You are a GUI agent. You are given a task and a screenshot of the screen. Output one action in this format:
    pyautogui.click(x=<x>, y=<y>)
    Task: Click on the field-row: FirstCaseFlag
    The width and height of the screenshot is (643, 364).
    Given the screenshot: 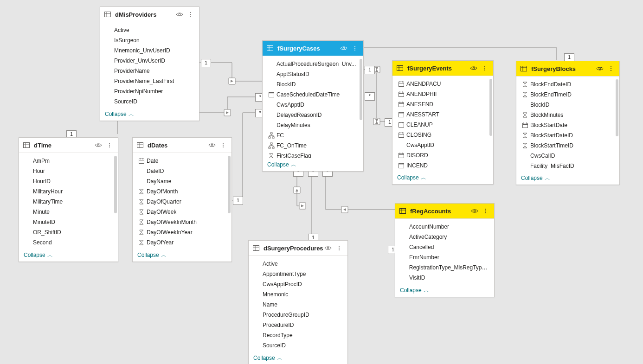 What is the action you would take?
    pyautogui.click(x=313, y=154)
    